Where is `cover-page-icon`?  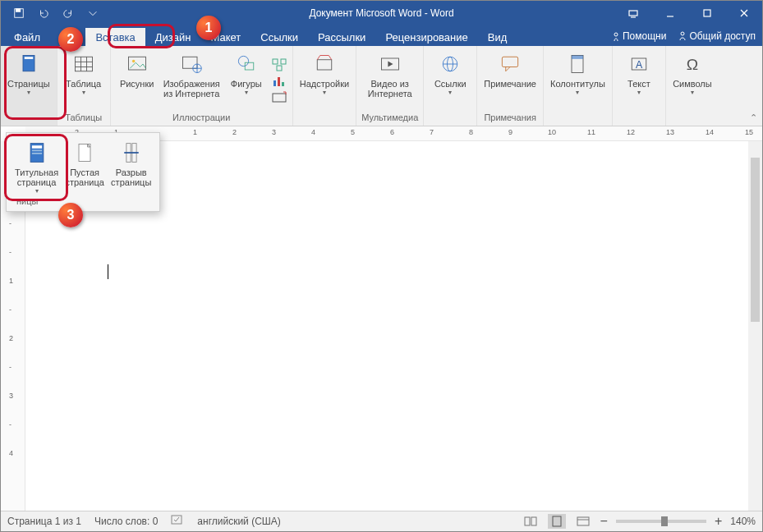 cover-page-icon is located at coordinates (37, 153).